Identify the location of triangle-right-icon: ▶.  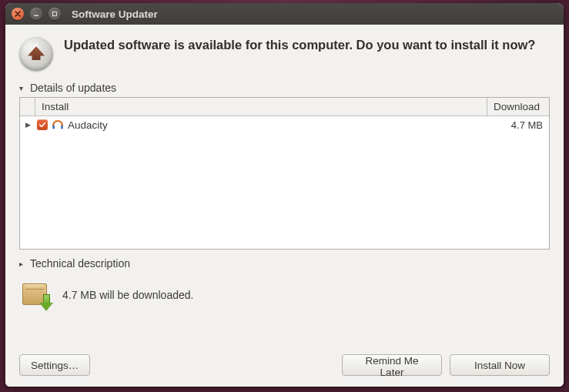
(28, 125).